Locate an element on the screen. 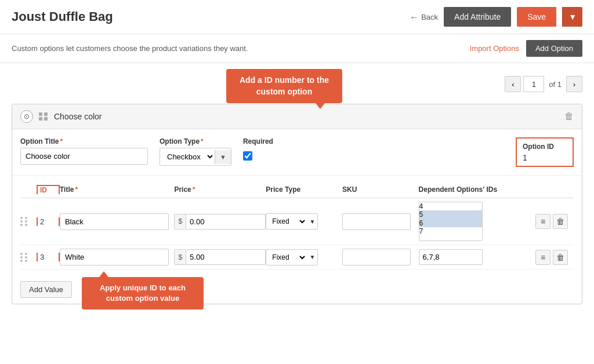  option-type-label: Option Type* is located at coordinates (195, 141).